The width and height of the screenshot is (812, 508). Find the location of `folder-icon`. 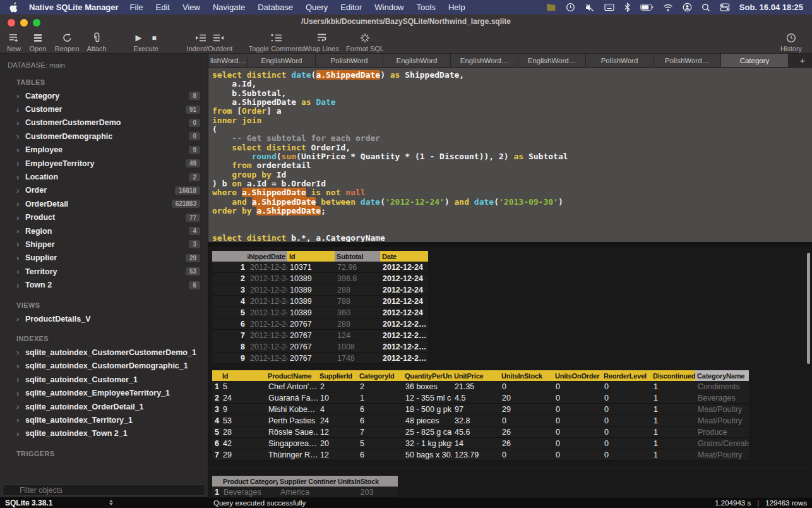

folder-icon is located at coordinates (551, 8).